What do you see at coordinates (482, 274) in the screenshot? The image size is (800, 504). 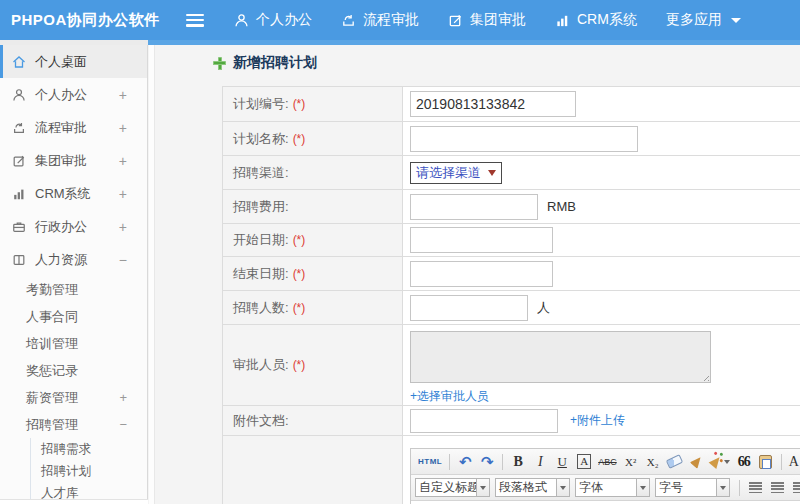 I see `end-date-input` at bounding box center [482, 274].